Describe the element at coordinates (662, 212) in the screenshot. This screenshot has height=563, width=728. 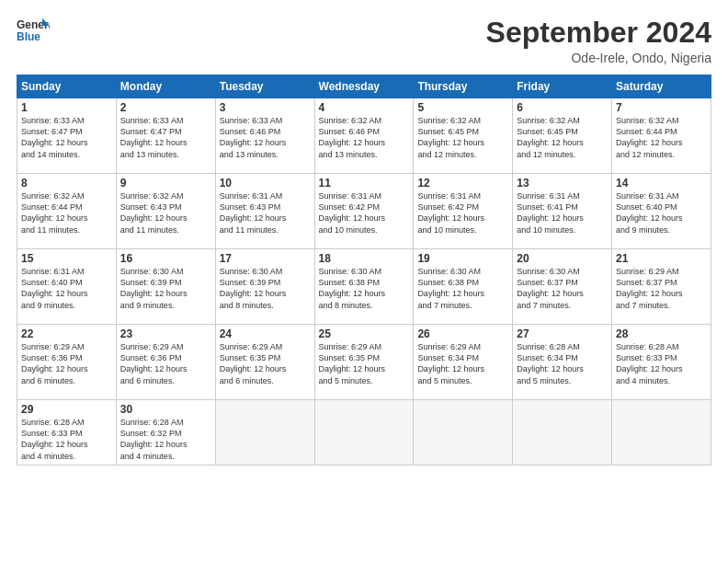
I see `calendar-cell: 14Sunrise: 6:31 AM Sunset: 6:40 PM Dayli…` at that location.